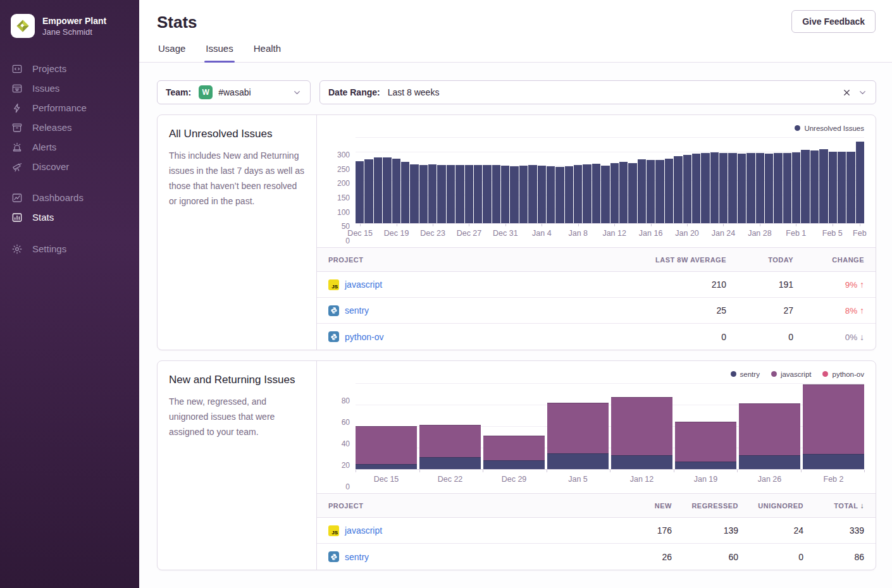  I want to click on org-switcher: Empower Plant Jane Schmidt, so click(70, 19).